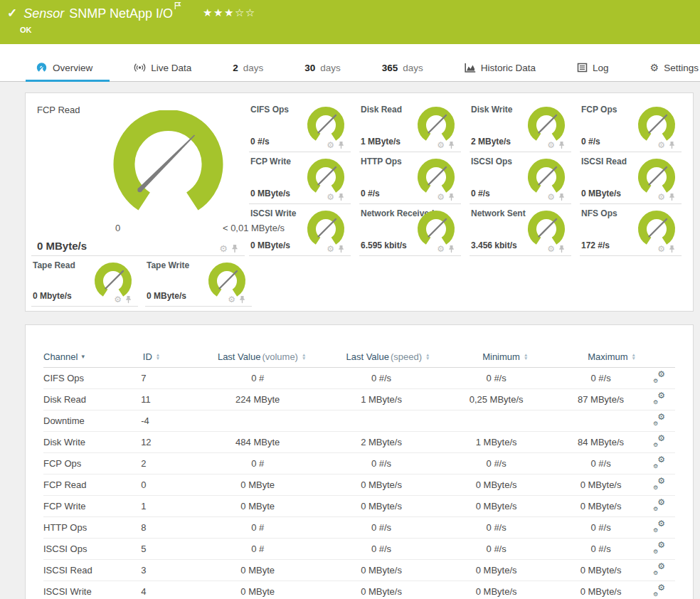 This screenshot has height=599, width=700. What do you see at coordinates (92, 592) in the screenshot?
I see `channel-name: ISCSI Write` at bounding box center [92, 592].